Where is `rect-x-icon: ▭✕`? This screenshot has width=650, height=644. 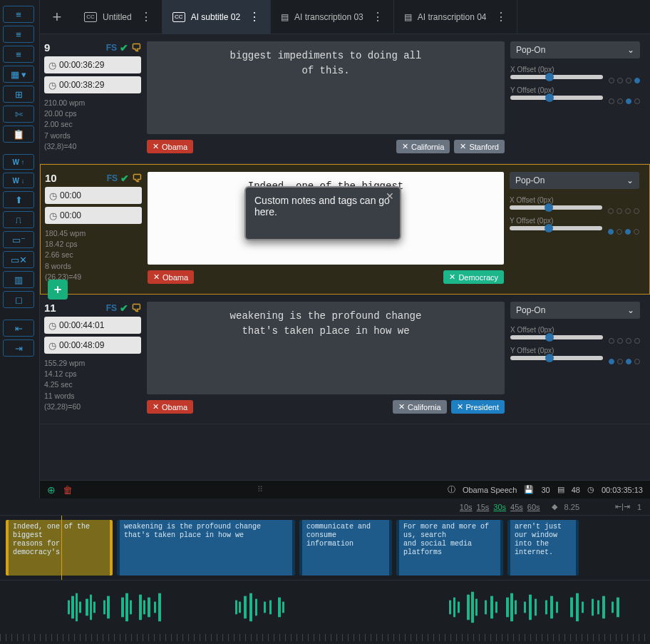 rect-x-icon: ▭✕ is located at coordinates (19, 260).